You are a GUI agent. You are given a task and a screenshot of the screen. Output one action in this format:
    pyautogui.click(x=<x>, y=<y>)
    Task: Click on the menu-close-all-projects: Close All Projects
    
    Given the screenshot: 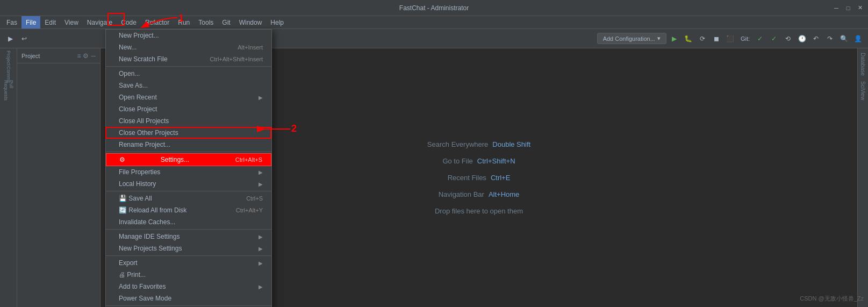 What is the action you would take?
    pyautogui.click(x=189, y=121)
    